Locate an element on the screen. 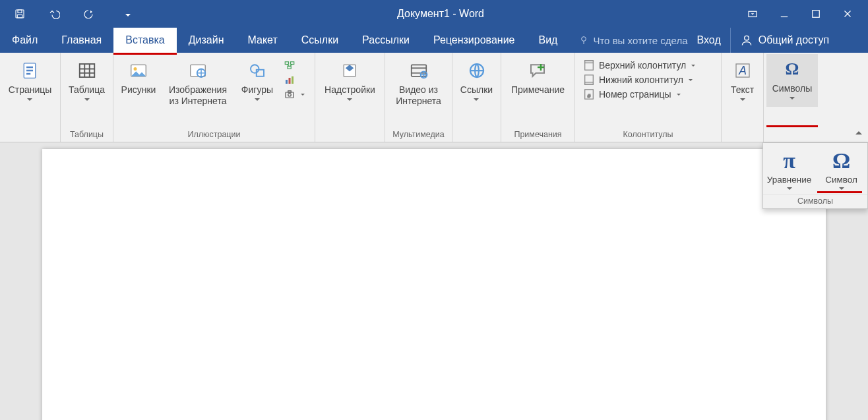 The image size is (868, 420). page-number-label: Номер страницы is located at coordinates (635, 94).